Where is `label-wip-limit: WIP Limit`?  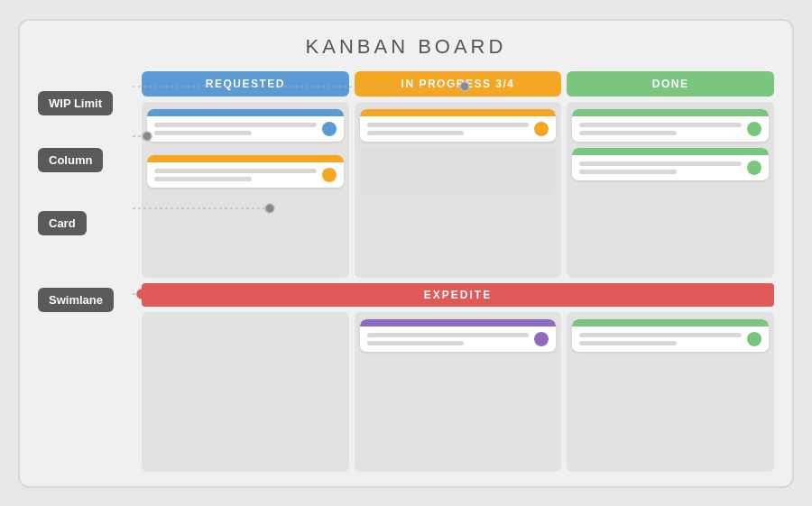
label-wip-limit: WIP Limit is located at coordinates (76, 103).